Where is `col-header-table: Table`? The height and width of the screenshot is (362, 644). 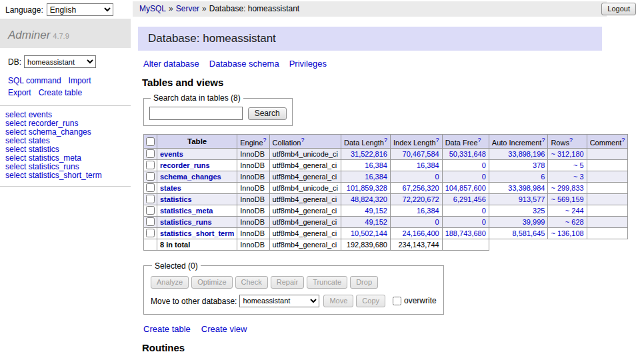
col-header-table: Table is located at coordinates (197, 141).